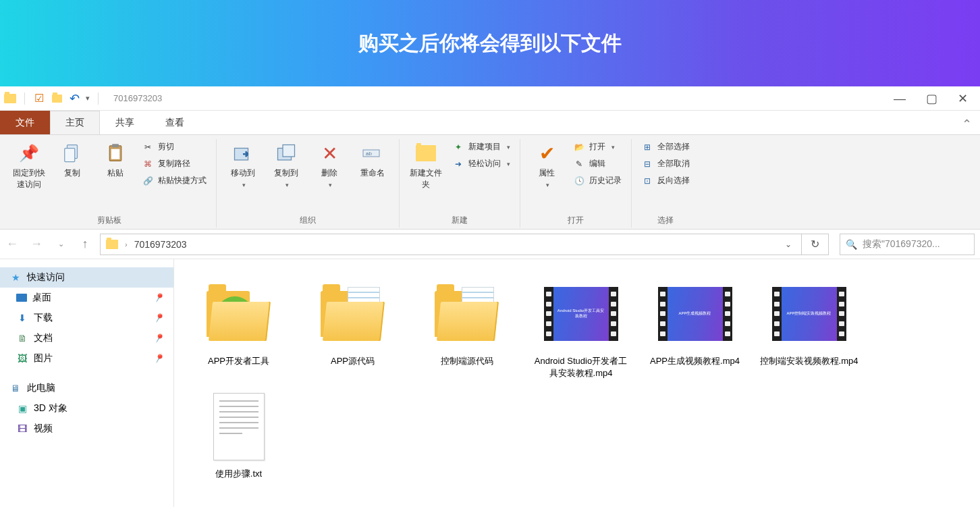 The width and height of the screenshot is (980, 507). Describe the element at coordinates (239, 328) in the screenshot. I see `file-item-folder: APP开发者工具` at that location.